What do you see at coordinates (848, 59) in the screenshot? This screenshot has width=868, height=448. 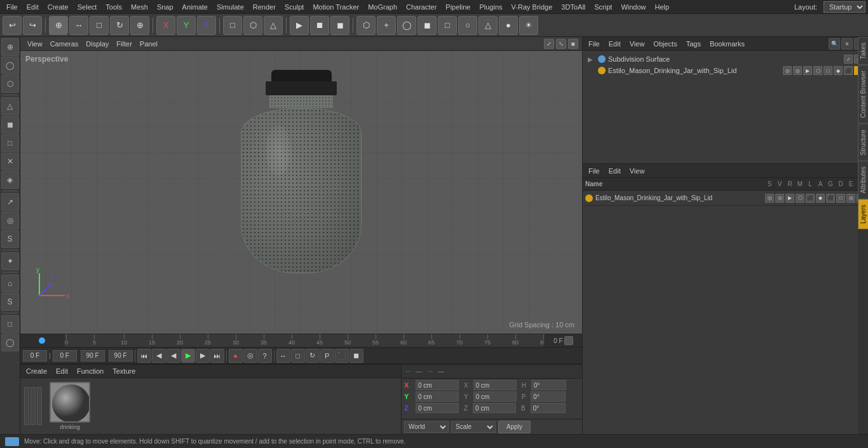 I see `sub-vis-icon: ✓` at bounding box center [848, 59].